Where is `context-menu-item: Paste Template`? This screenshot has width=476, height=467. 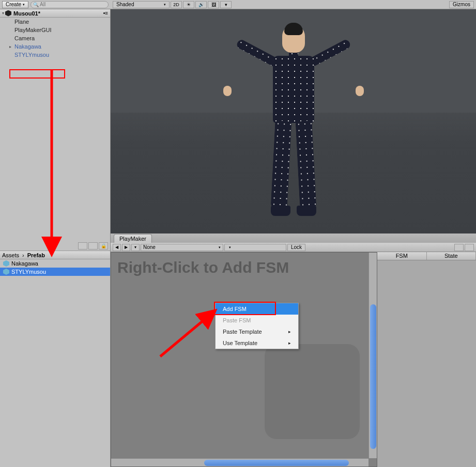 context-menu-item: Paste Template is located at coordinates (257, 332).